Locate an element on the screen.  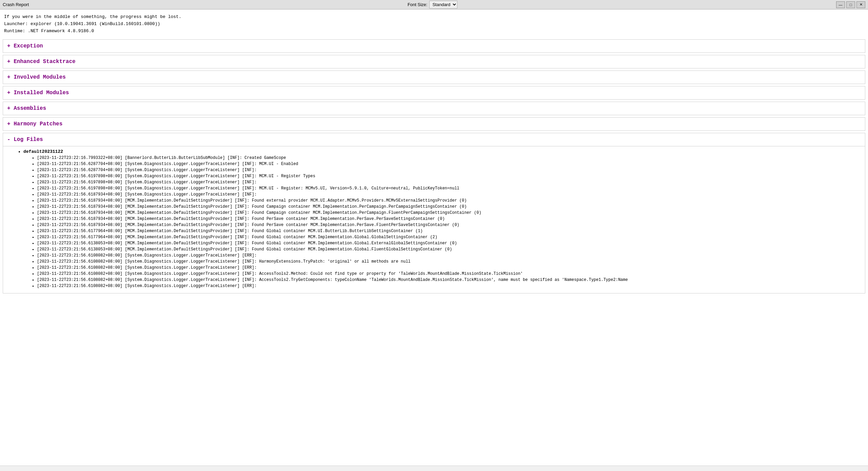
title-bar: Crash Report Font Size: Small Standard L… is located at coordinates (434, 5).